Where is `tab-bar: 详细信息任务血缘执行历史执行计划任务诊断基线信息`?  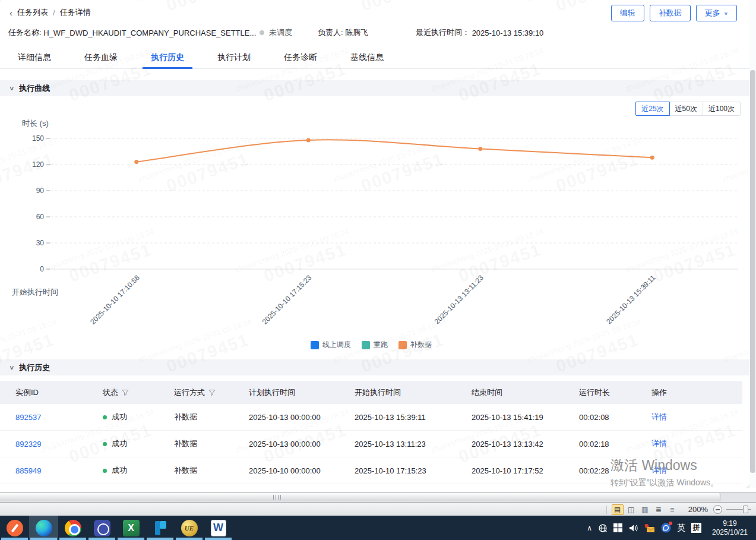
tab-bar: 详细信息任务血缘执行历史执行计划任务诊断基线信息 is located at coordinates (375, 58).